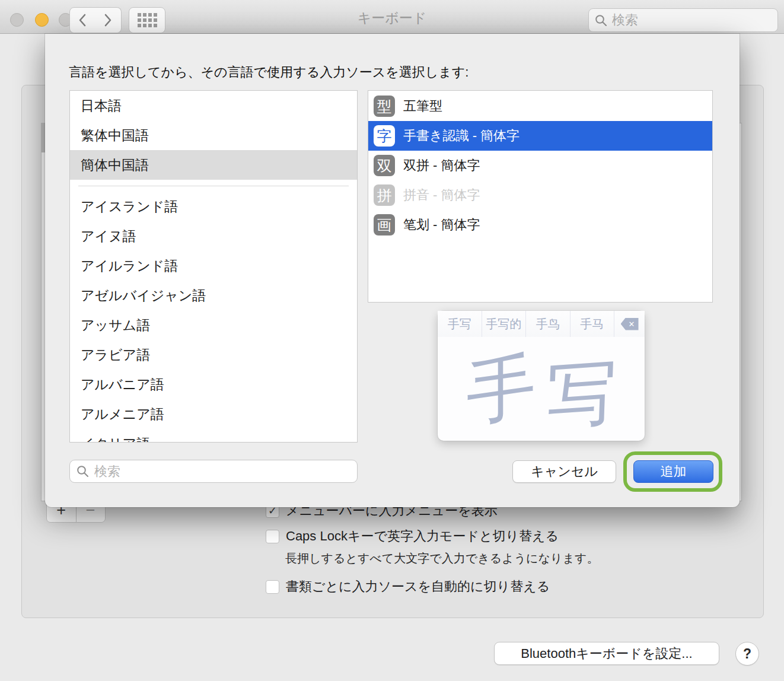 The width and height of the screenshot is (784, 681). I want to click on handwriting-candidate: 手写的, so click(504, 324).